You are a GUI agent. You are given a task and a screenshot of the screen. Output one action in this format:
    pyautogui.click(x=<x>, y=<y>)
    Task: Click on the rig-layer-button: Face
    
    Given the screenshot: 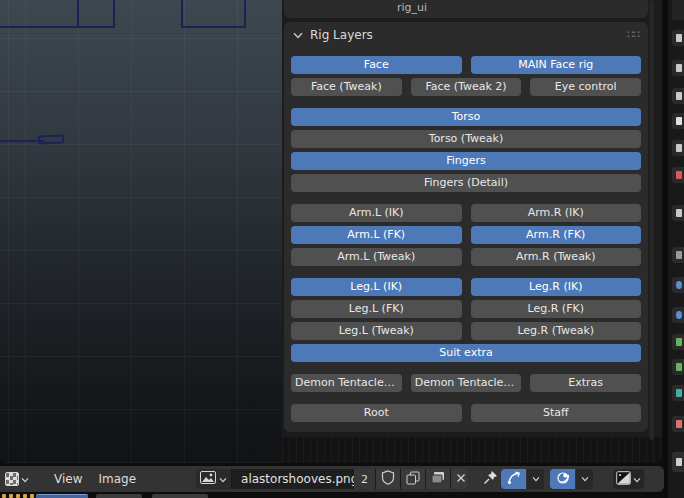 What is the action you would take?
    pyautogui.click(x=376, y=65)
    